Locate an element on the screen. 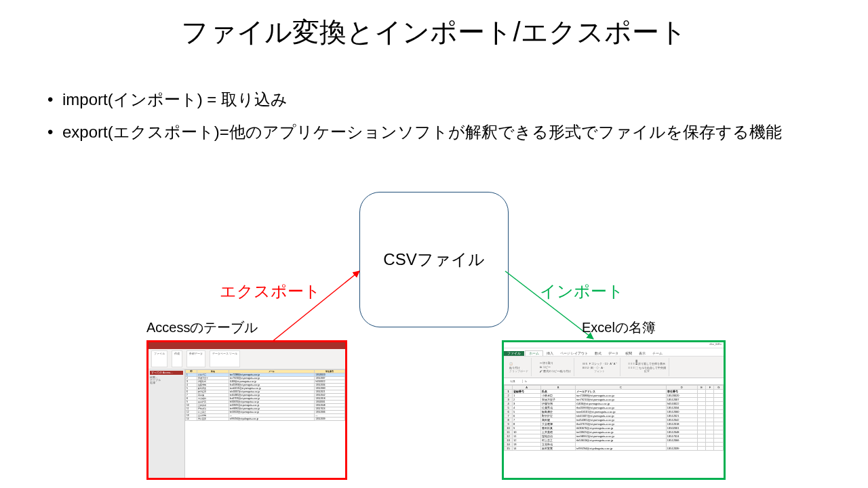  excel-row-number: 15 is located at coordinates (509, 449).